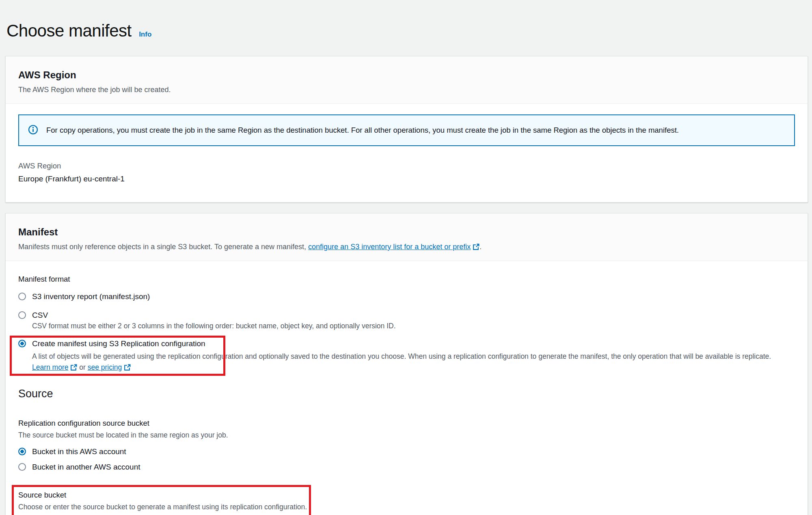 The height and width of the screenshot is (515, 812). Describe the element at coordinates (407, 394) in the screenshot. I see `source-section-heading: Source` at that location.